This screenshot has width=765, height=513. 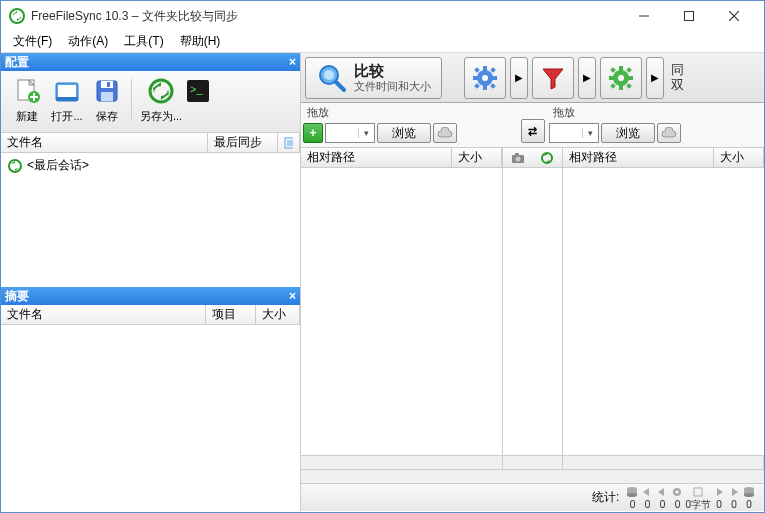 What do you see at coordinates (150, 210) in the screenshot?
I see `config-list: 文件名 最后同步 <最后会话>` at bounding box center [150, 210].